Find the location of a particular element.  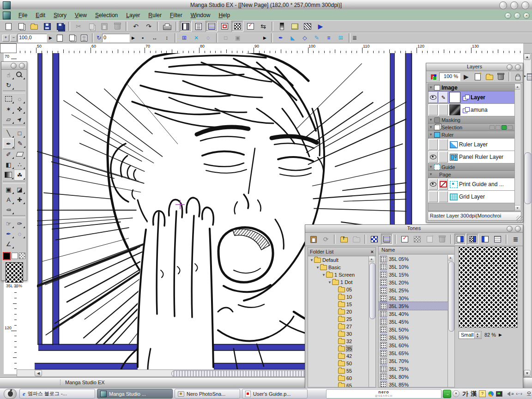

save-button is located at coordinates (47, 26).